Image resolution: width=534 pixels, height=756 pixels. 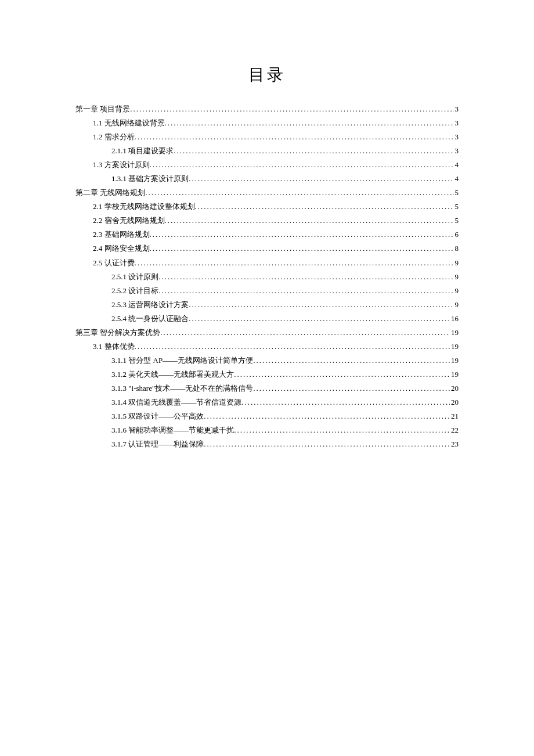 What do you see at coordinates (267, 249) in the screenshot?
I see `toc-entry: 2.4 网络安全规划8` at bounding box center [267, 249].